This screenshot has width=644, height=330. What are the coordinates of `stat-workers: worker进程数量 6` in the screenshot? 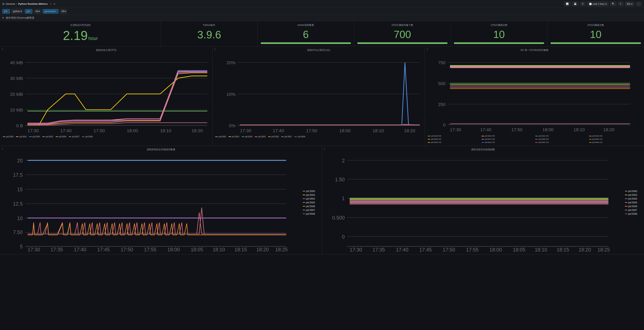 It's located at (306, 34).